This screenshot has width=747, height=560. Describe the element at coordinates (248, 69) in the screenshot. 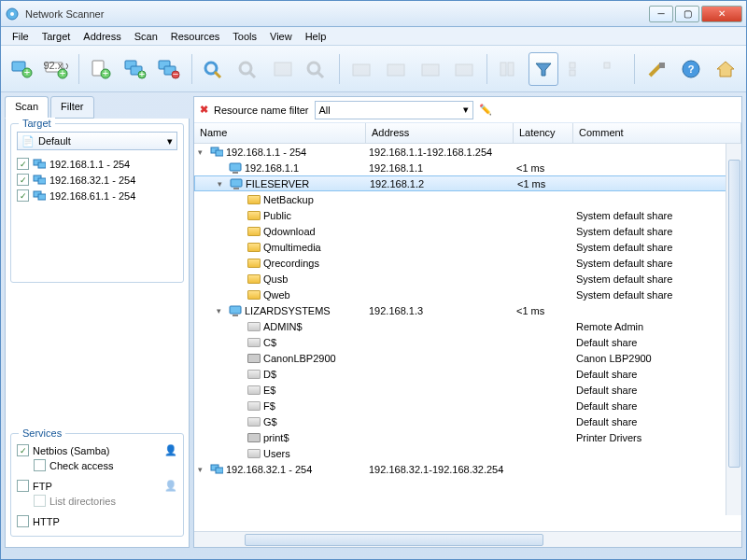

I see `pause-scan-button` at that location.